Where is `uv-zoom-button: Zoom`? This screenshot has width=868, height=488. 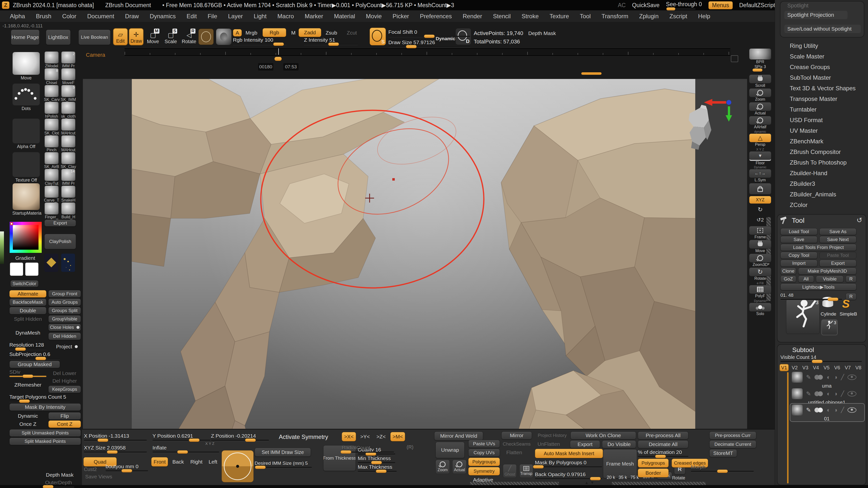 uv-zoom-button: Zoom is located at coordinates (443, 467).